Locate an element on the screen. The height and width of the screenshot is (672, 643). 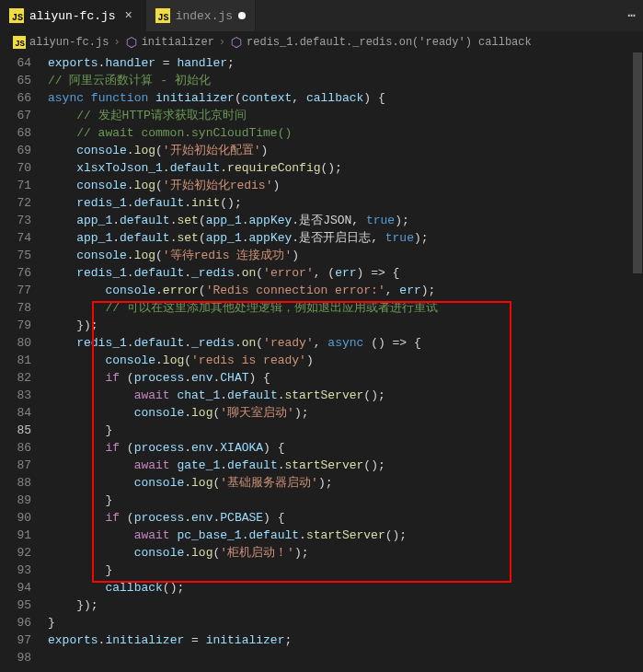
code-line: await chat_1.default.startServer(); is located at coordinates (344, 396).